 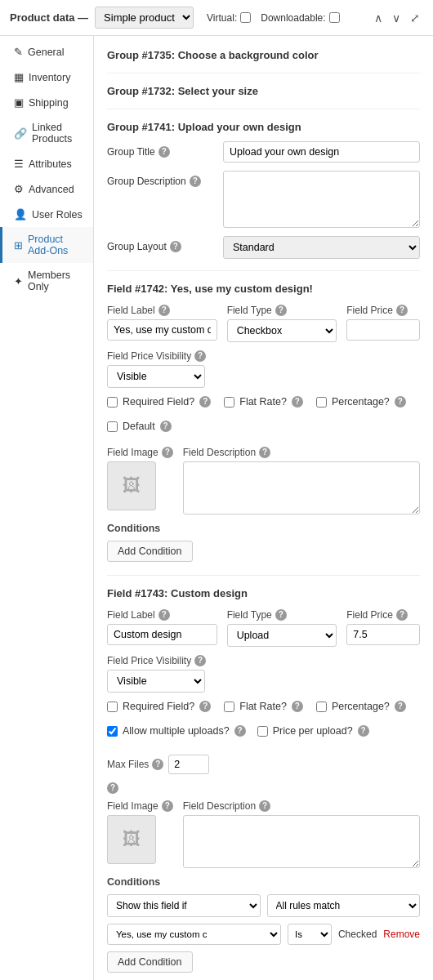 I want to click on field-1743-price-per-upload-checkbox, so click(x=263, y=732).